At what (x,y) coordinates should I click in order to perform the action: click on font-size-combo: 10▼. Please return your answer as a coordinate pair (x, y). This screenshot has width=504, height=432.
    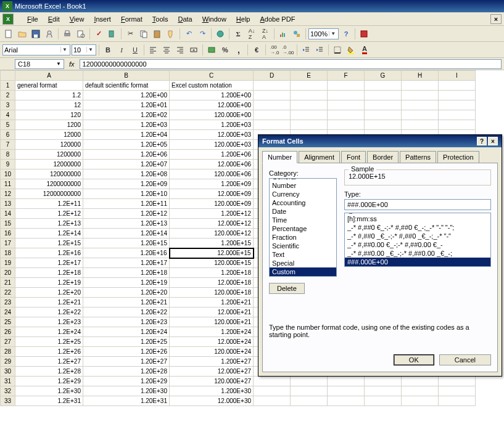
    Looking at the image, I should click on (84, 50).